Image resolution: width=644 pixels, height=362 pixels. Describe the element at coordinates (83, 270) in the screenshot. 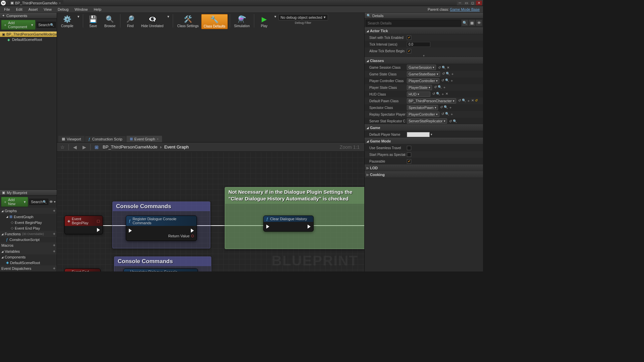

I see `event-endplay-node: ◈Event End Play▢ End Play Reason` at that location.